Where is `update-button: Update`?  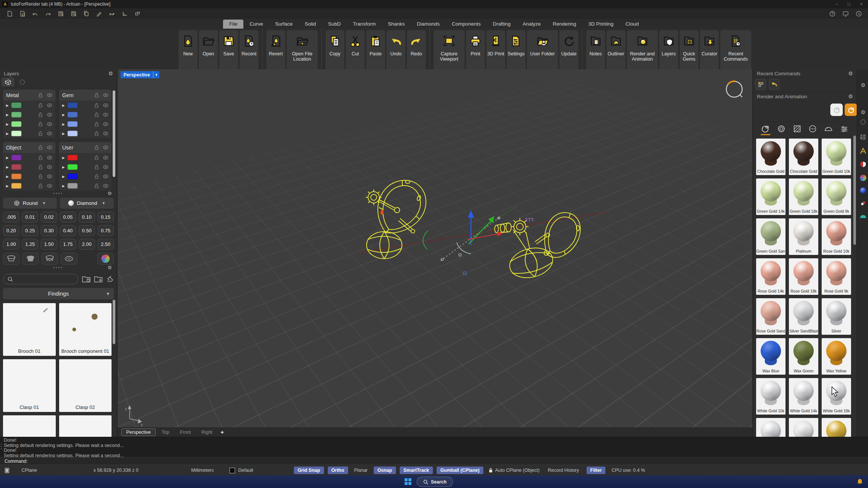
update-button: Update is located at coordinates (569, 50).